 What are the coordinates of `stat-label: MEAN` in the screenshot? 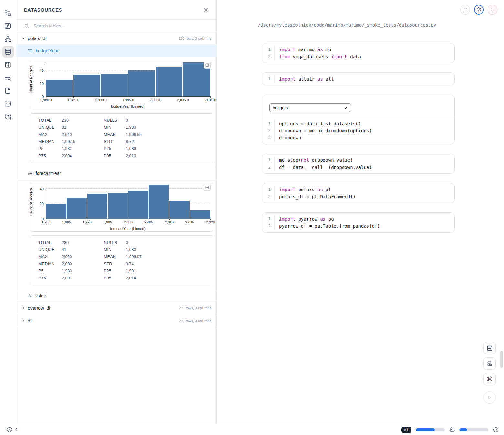 It's located at (115, 257).